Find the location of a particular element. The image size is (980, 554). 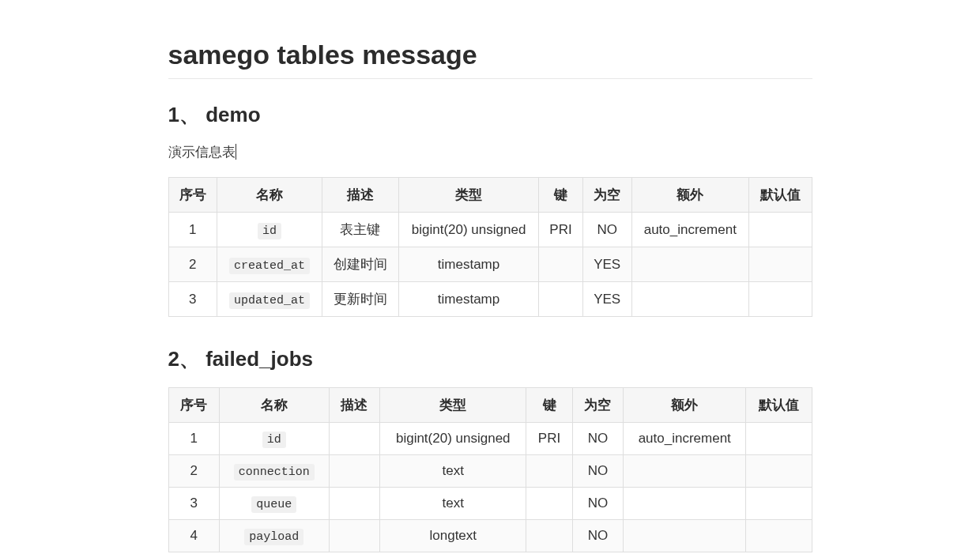

field-name-code: payload is located at coordinates (273, 537).